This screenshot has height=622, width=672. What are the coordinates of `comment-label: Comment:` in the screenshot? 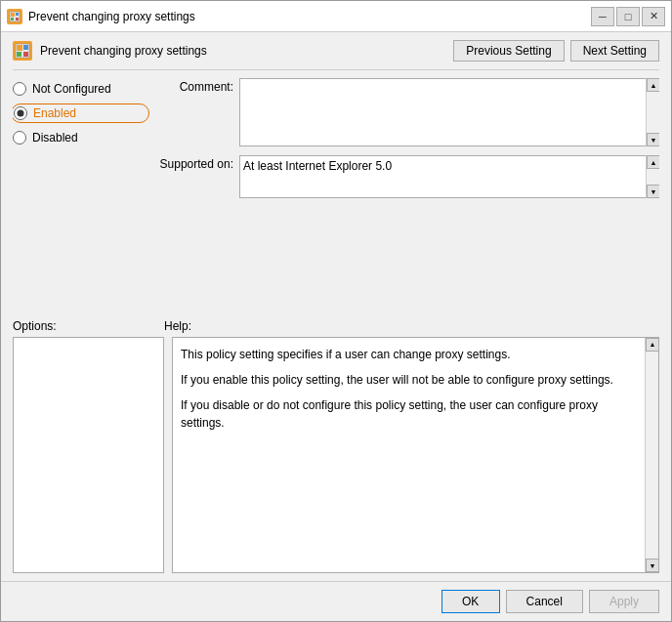 It's located at (194, 86).